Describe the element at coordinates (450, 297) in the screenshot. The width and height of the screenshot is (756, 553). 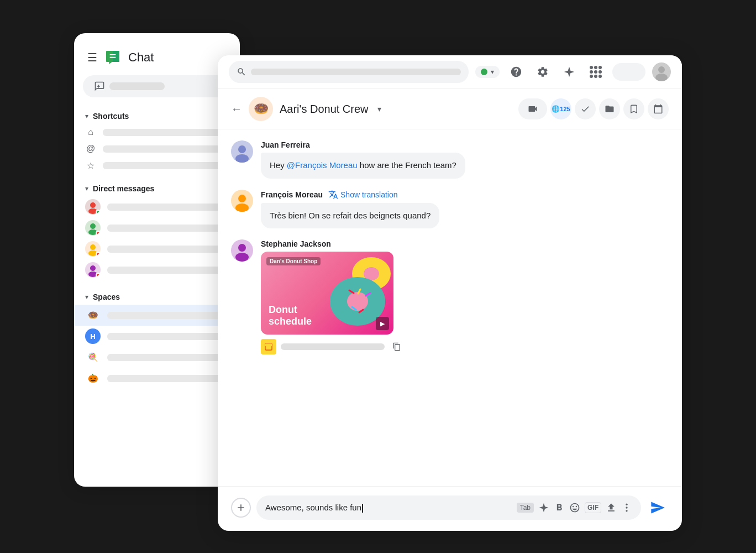
I see `message-group-stephanie: Stephanie Jackson Dan's Donut Shop` at that location.